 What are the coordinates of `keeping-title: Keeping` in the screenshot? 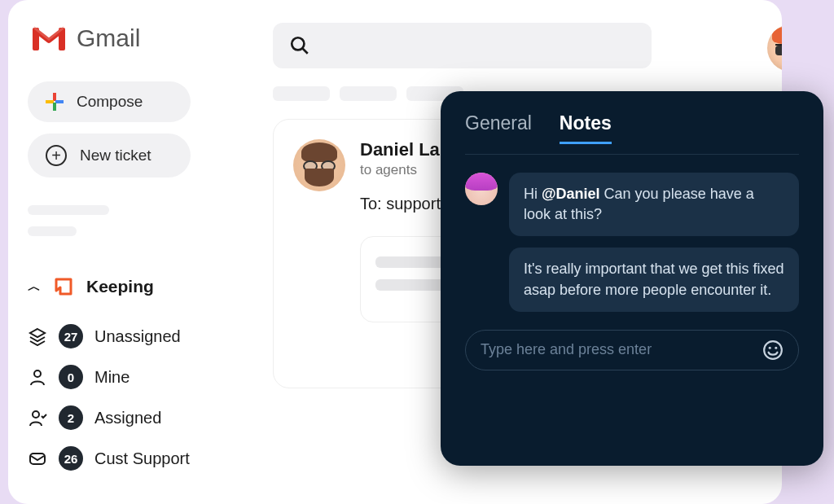 It's located at (121, 287).